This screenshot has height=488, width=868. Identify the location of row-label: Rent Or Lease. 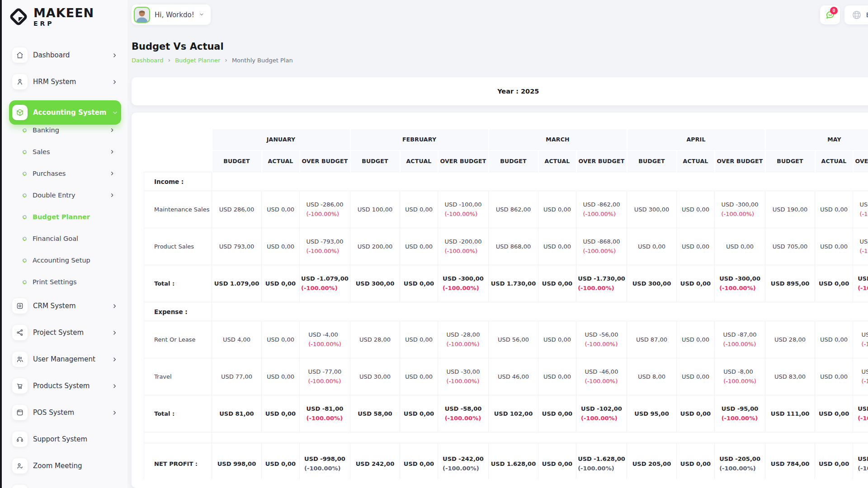
(178, 340).